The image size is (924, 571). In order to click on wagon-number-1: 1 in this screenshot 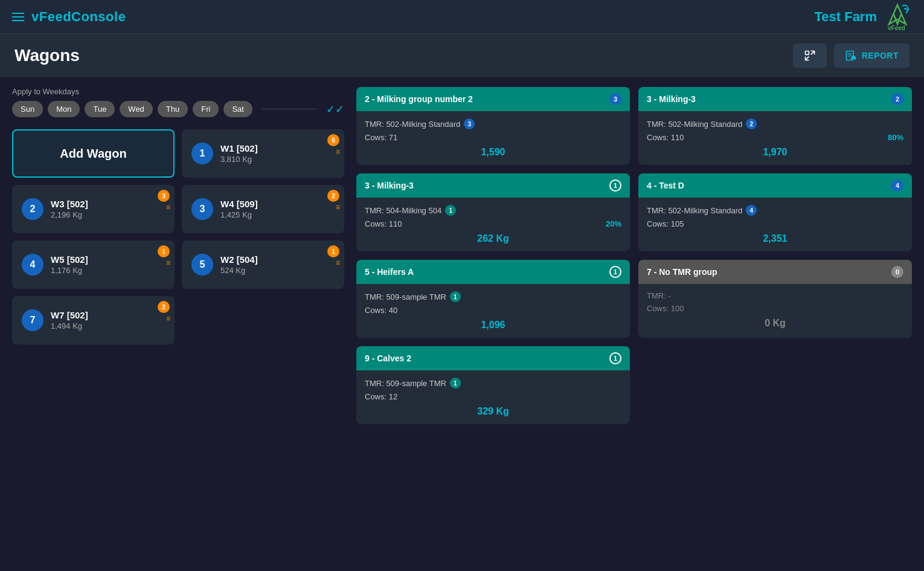, I will do `click(202, 153)`.